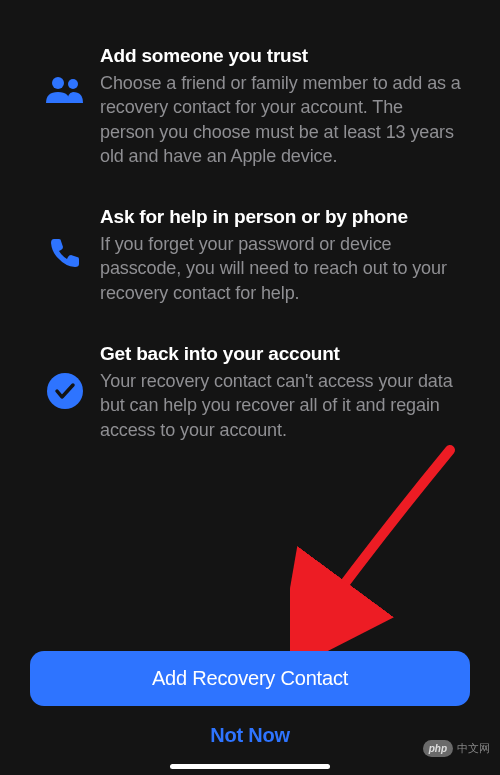  What do you see at coordinates (250, 392) in the screenshot?
I see `info-row-get-back: Get back into your account Your recovery…` at bounding box center [250, 392].